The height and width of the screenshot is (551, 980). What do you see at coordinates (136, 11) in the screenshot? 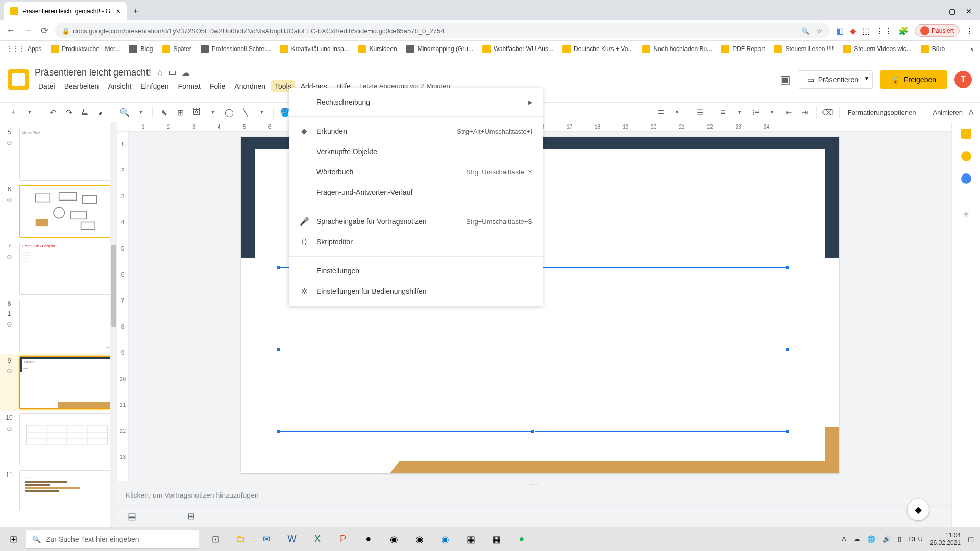
I see `new-tab-button: +` at bounding box center [136, 11].